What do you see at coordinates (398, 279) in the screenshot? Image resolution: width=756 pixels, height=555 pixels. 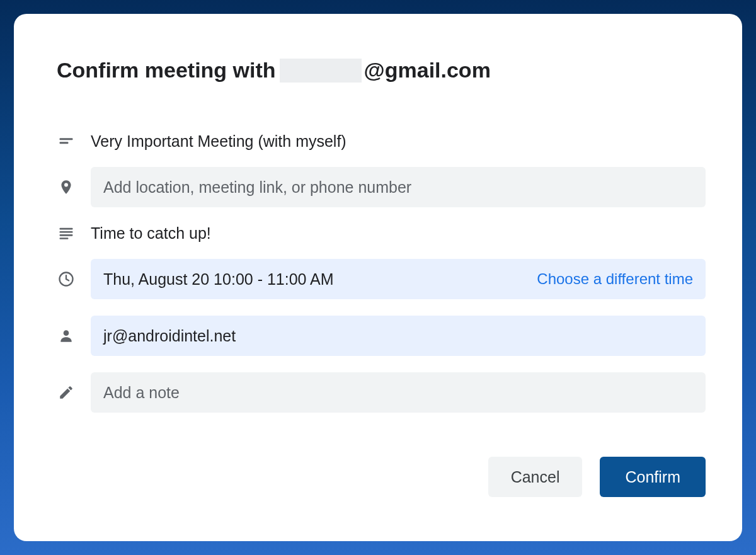 I see `time-field: Thu, August 20 10:00 - 11:00 AM Choose a…` at bounding box center [398, 279].